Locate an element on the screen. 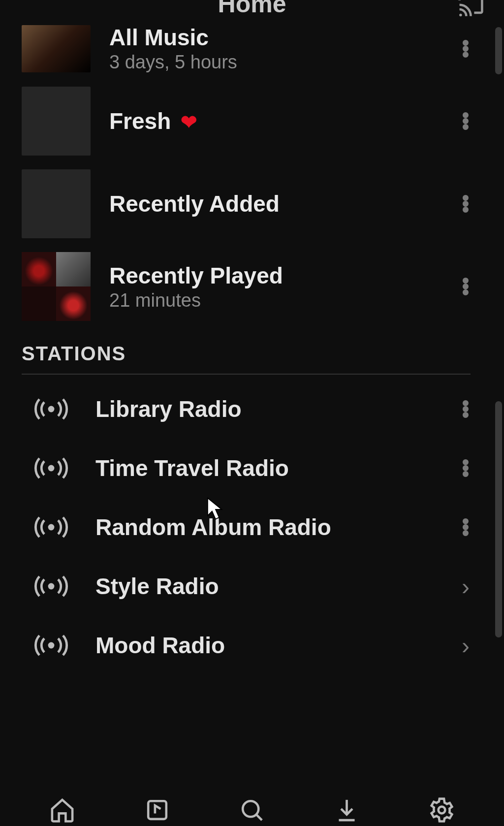 Image resolution: width=504 pixels, height=826 pixels. playlist-title-text: Fresh is located at coordinates (140, 121).